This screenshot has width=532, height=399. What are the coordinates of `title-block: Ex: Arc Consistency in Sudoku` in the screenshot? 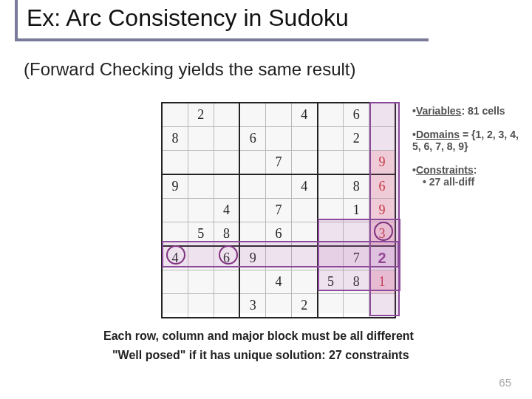 It's located at (222, 21).